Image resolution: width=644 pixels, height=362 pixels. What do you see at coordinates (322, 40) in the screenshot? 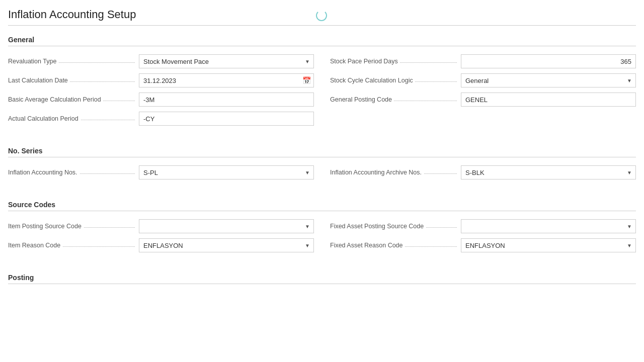
I see `general-section-title: General` at bounding box center [322, 40].